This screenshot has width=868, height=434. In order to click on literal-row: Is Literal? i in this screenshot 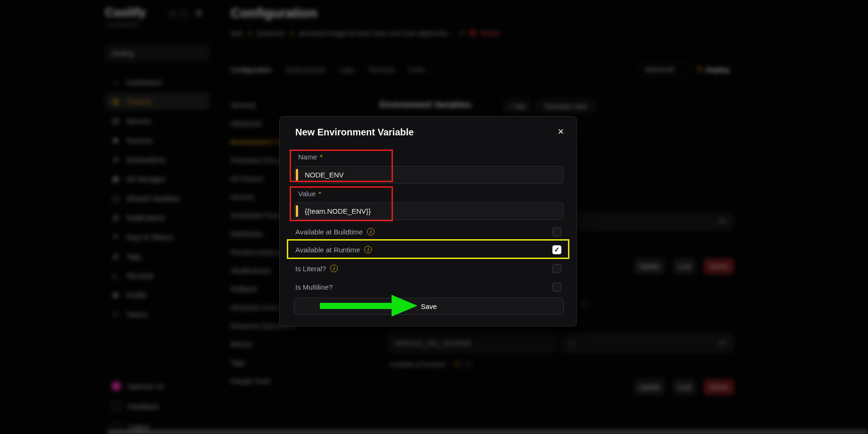, I will do `click(428, 268)`.